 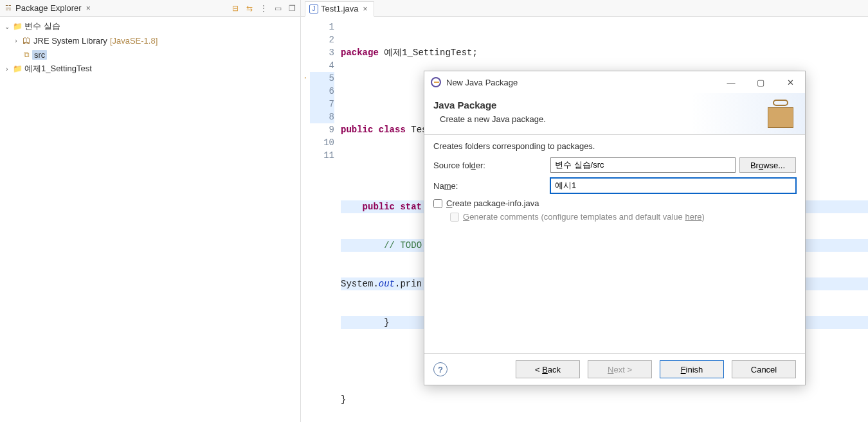 What do you see at coordinates (438, 204) in the screenshot?
I see `create-package-info-checkbox` at bounding box center [438, 204].